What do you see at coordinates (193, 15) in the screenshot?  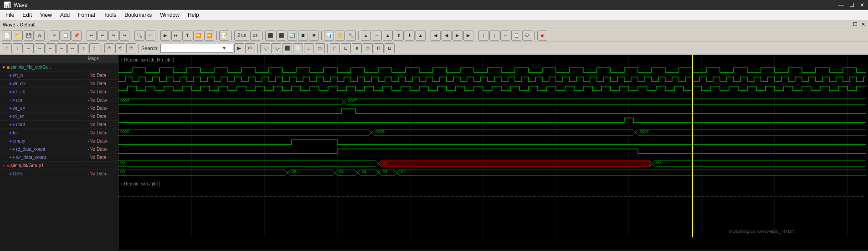 I see `menu-help: Help` at bounding box center [193, 15].